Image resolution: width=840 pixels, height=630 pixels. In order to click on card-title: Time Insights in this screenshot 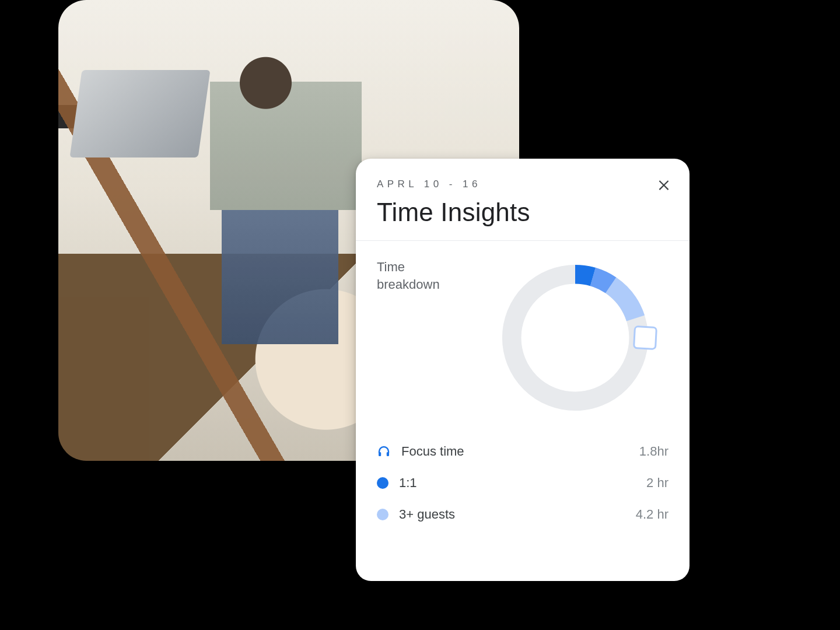, I will do `click(523, 212)`.